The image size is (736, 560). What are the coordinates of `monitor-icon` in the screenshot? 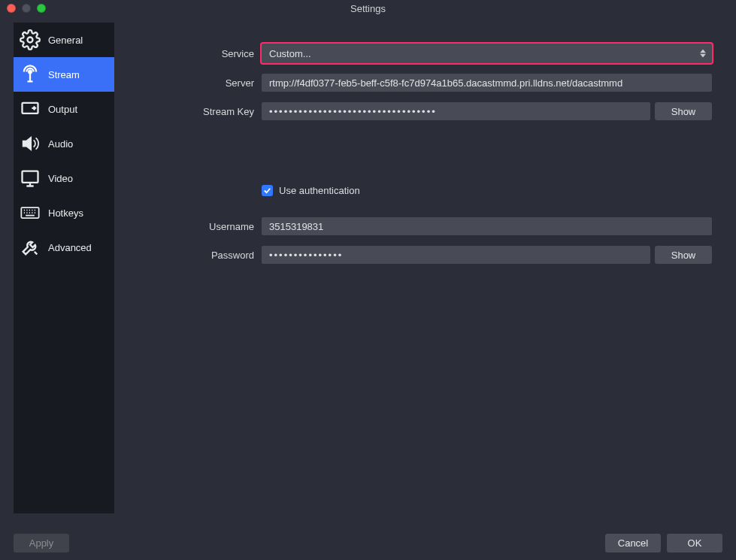 It's located at (30, 178).